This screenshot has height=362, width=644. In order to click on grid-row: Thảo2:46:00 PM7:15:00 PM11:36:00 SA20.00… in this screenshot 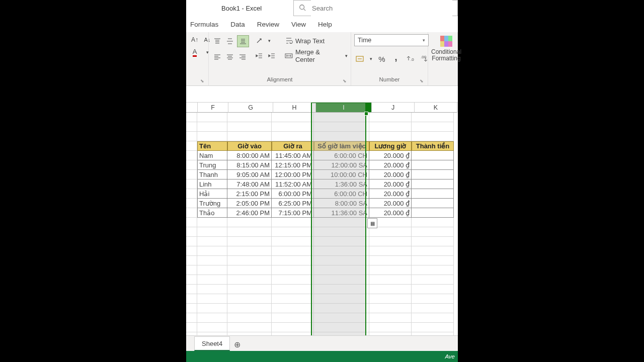, I will do `click(322, 213)`.